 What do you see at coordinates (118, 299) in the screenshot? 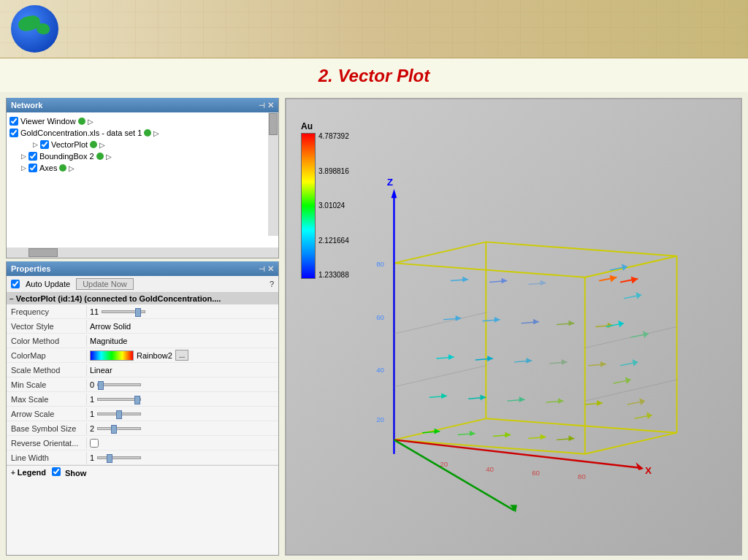
I see `section-label: VectorPlot (id:14) (connected to GoldCon…` at bounding box center [118, 299].